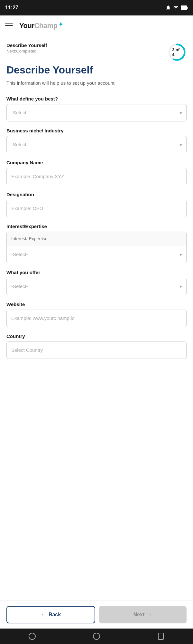 Image resolution: width=193 pixels, height=644 pixels. What do you see at coordinates (176, 8) in the screenshot?
I see `signal-icon` at bounding box center [176, 8].